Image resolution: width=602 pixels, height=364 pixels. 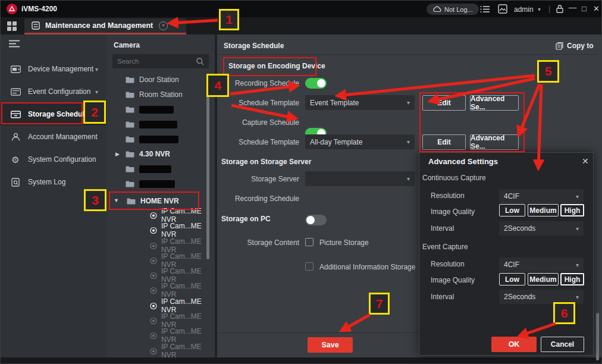 I want to click on media-preview-icon, so click(x=503, y=9).